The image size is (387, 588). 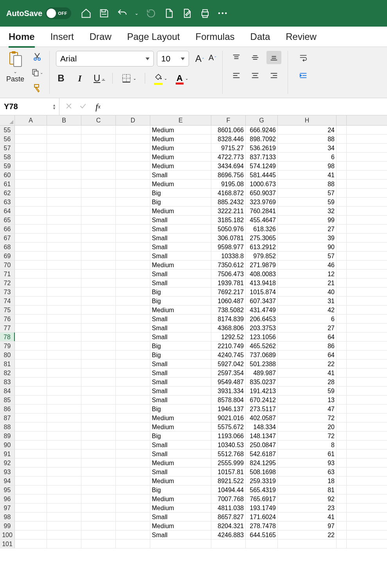 What do you see at coordinates (262, 211) in the screenshot?
I see `cell: 760.2841` at bounding box center [262, 211].